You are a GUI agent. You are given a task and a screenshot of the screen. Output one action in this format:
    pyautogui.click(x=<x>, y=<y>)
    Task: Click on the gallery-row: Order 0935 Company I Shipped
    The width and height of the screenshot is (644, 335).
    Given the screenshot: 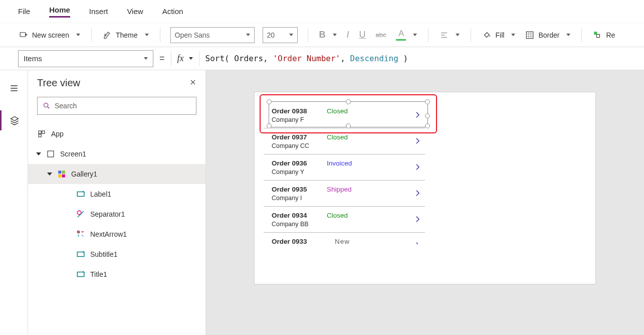 What is the action you would take?
    pyautogui.click(x=344, y=194)
    